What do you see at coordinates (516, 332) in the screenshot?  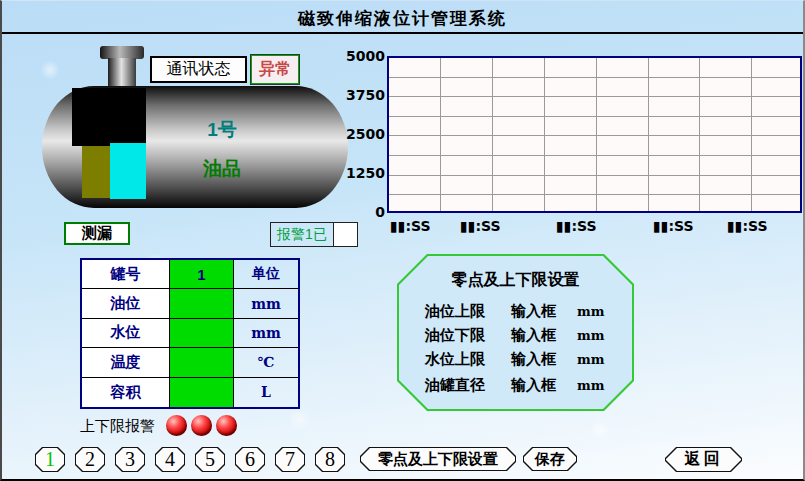 I see `limits-settings-panel: 零点及上下限设置 油位上限 输入框 mm 油位下限 输入框 mm 水位上限 输入…` at bounding box center [516, 332].